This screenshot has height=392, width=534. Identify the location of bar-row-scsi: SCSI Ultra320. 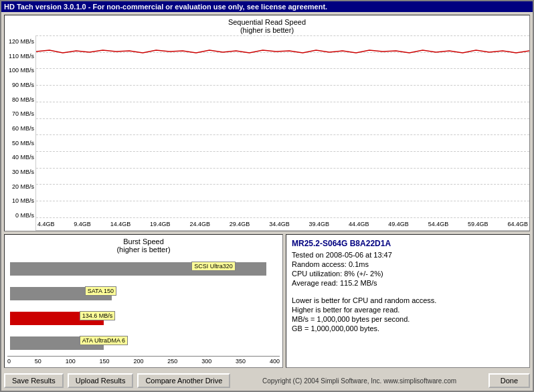
(143, 270).